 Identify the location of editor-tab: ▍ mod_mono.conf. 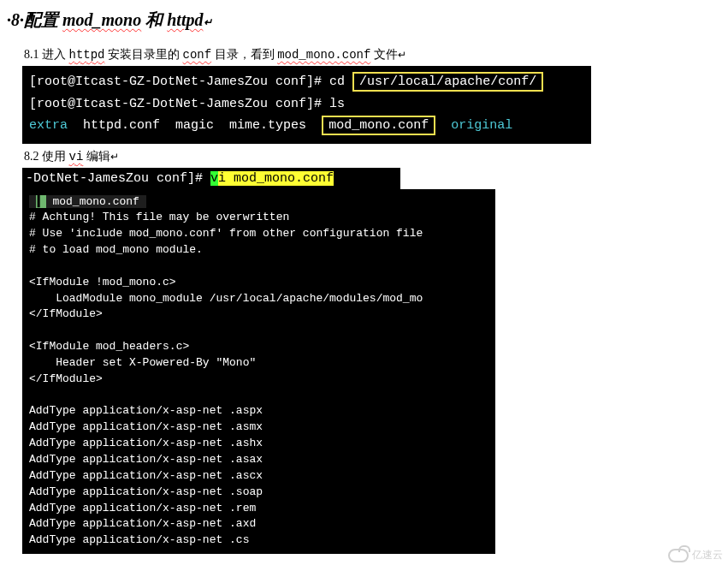
(87, 202).